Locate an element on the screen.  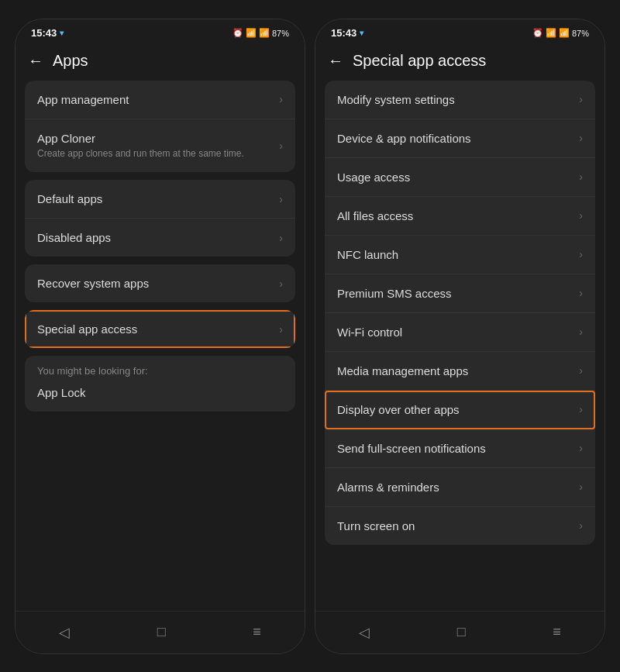
media-management-label: Media management apps is located at coordinates (455, 370).